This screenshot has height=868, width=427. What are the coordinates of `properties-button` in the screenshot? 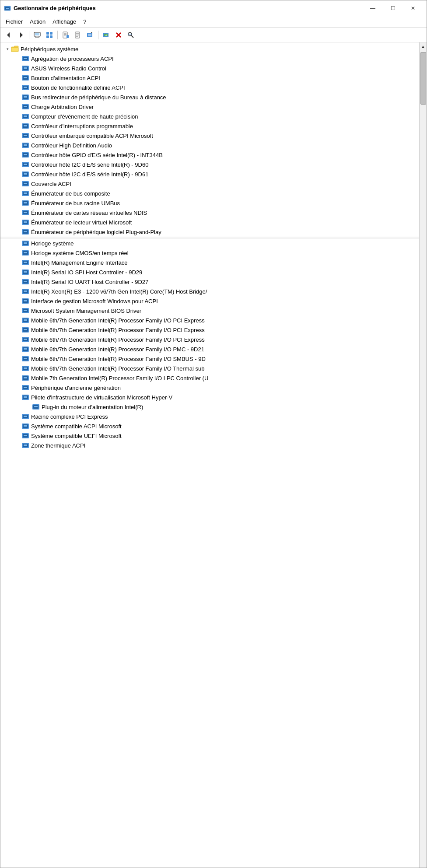 It's located at (66, 35).